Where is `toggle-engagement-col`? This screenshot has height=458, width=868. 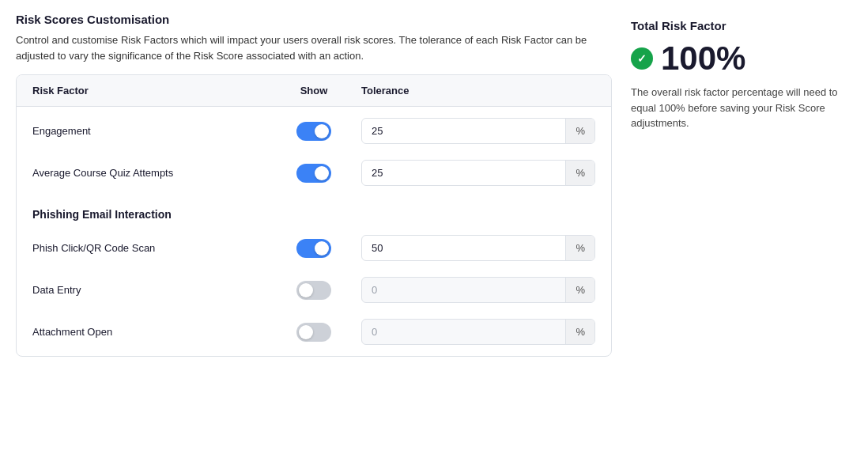 toggle-engagement-col is located at coordinates (314, 131).